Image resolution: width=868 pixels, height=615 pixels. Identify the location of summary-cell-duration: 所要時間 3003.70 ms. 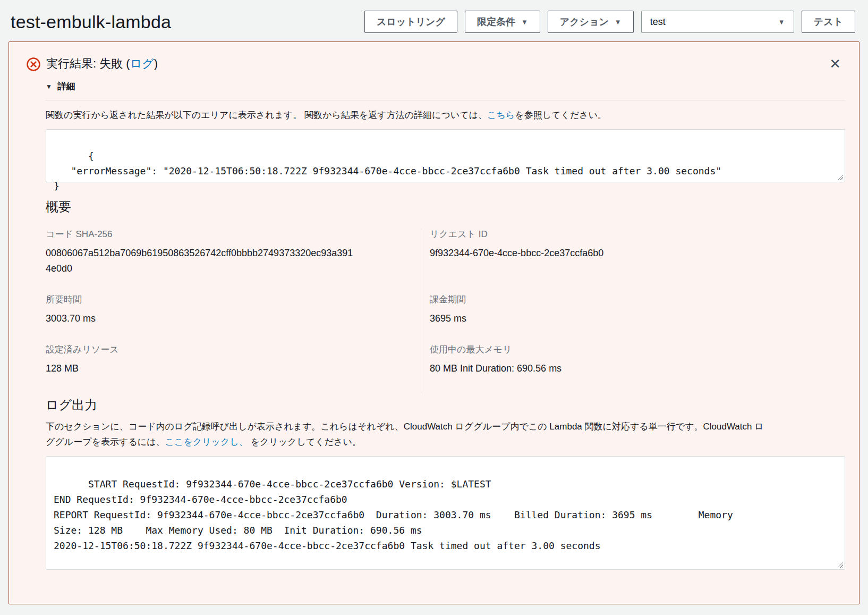
(233, 318).